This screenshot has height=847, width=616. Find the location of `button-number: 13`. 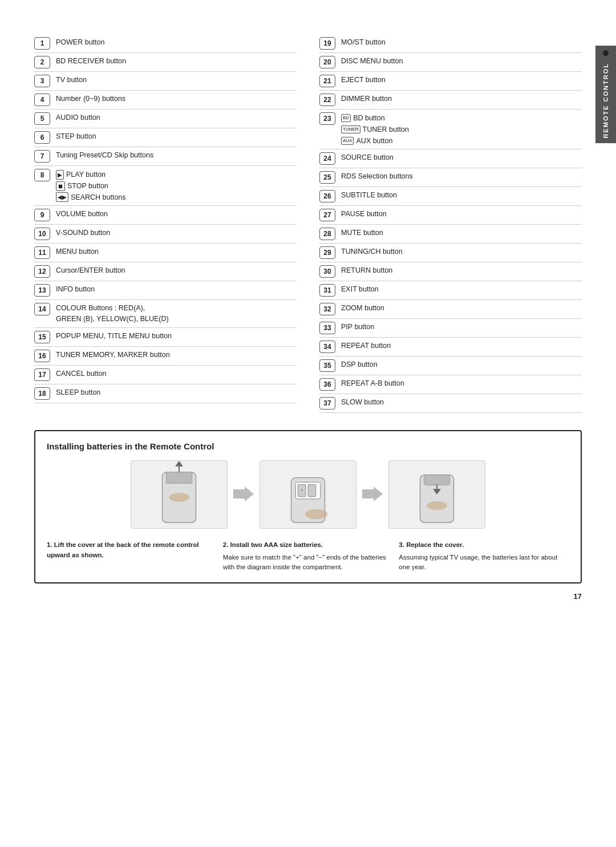

button-number: 13 is located at coordinates (42, 290).